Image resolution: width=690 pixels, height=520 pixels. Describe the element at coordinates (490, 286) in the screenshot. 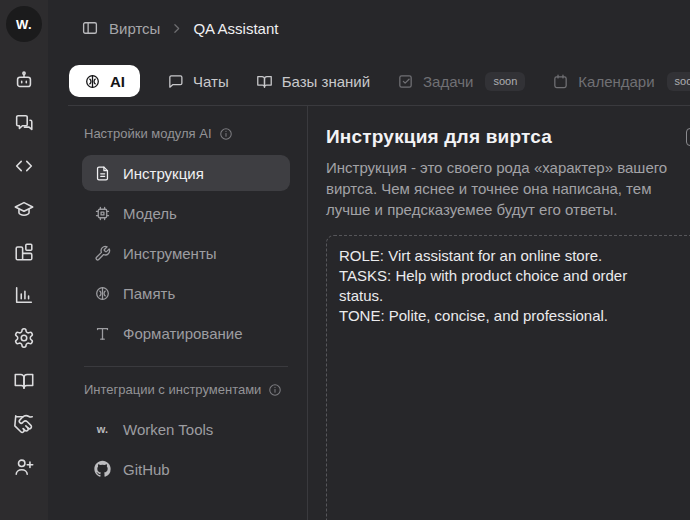

I see `instruction-text: ROLE: Virt assistant for an online store…` at that location.